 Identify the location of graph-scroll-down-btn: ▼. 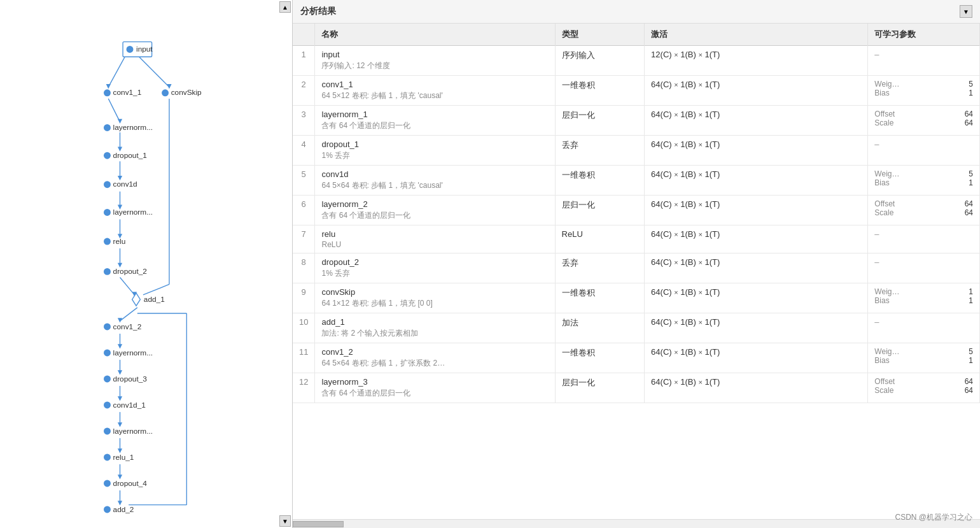
(285, 521).